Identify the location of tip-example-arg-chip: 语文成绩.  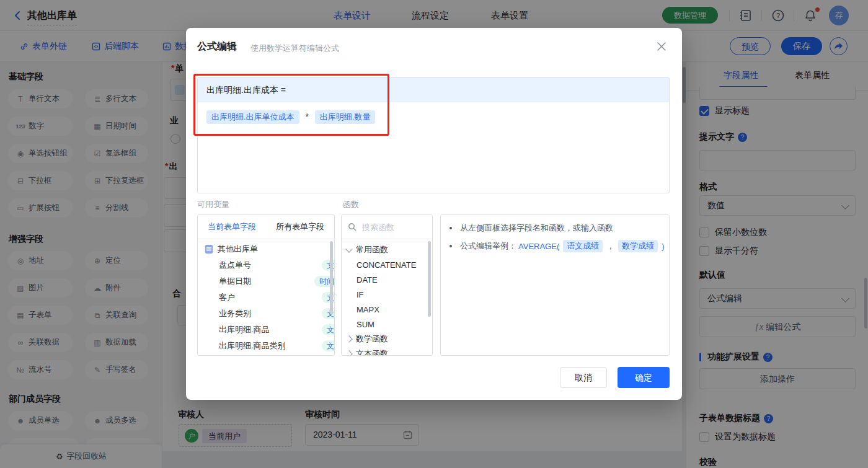
(583, 246).